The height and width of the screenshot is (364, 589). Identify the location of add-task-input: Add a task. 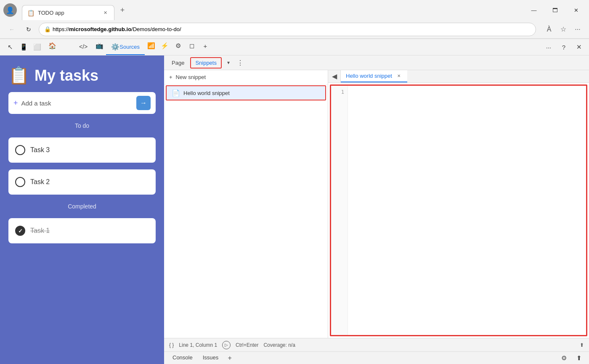
(79, 103).